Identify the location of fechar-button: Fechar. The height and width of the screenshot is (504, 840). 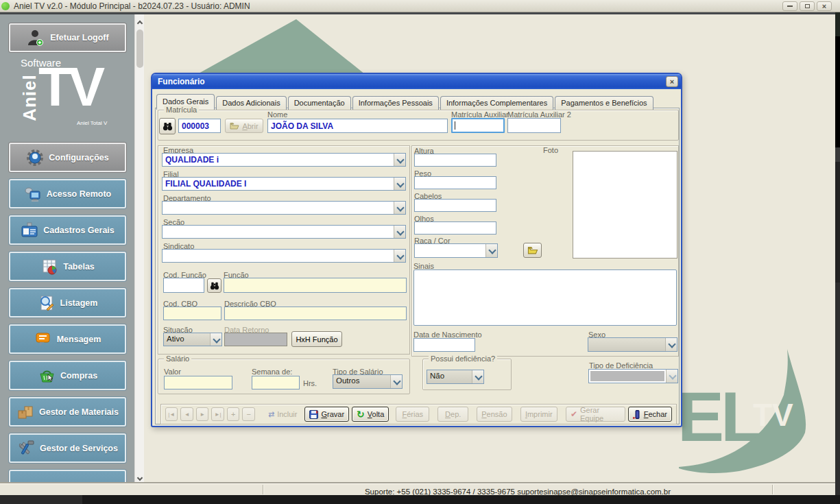
(650, 414).